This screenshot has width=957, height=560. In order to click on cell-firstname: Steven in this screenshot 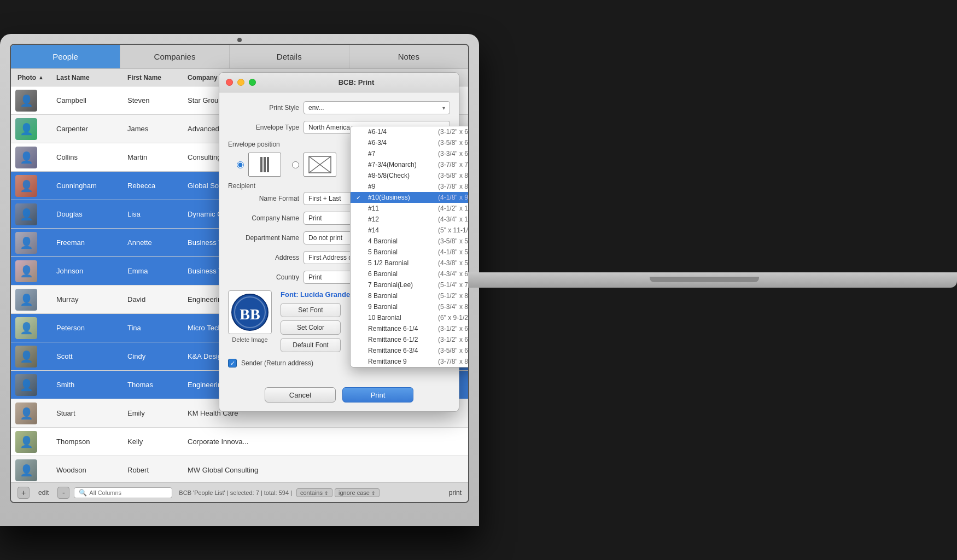, I will do `click(153, 101)`.